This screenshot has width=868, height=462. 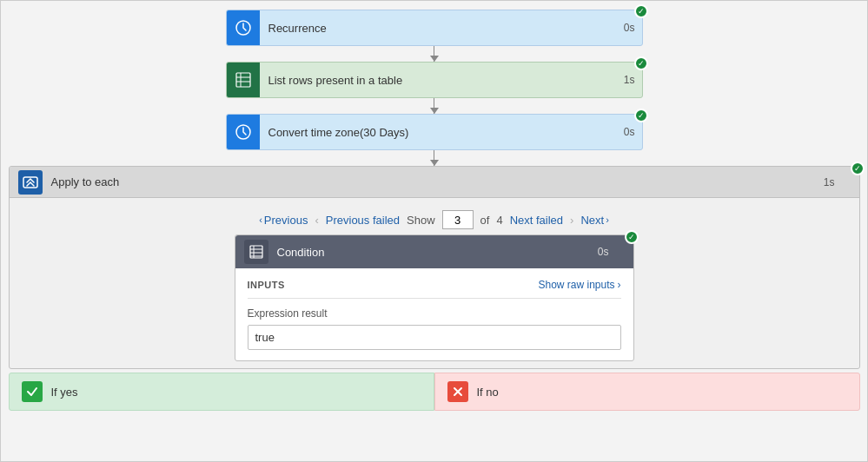 I want to click on expression-label: Expression result, so click(x=434, y=314).